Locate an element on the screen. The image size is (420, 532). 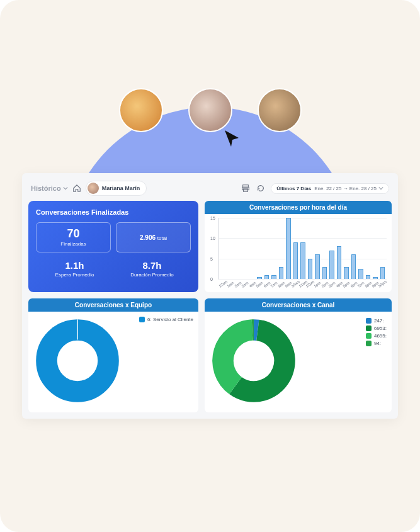
bar-column: 7pm is located at coordinates (360, 248).